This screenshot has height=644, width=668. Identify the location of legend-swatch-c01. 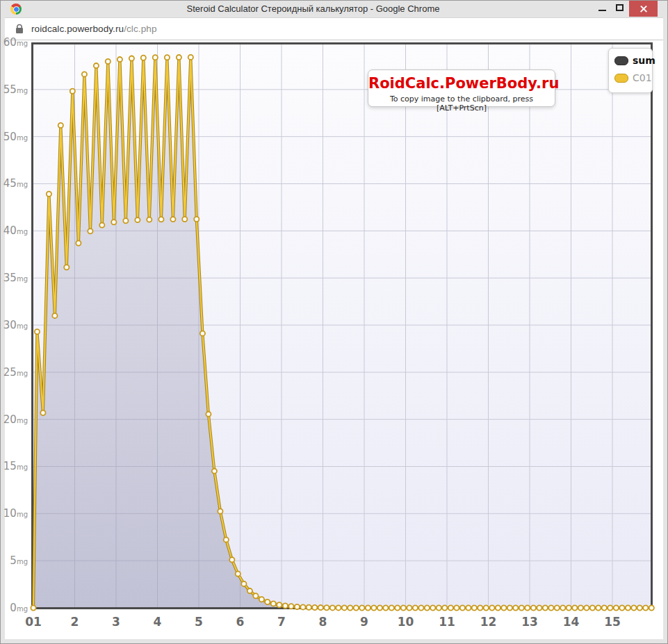
(621, 78).